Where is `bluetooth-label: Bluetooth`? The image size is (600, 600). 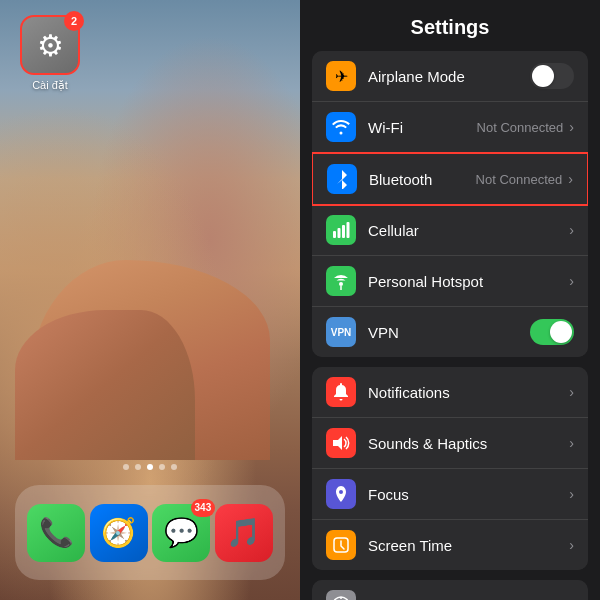
bluetooth-label: Bluetooth is located at coordinates (422, 180).